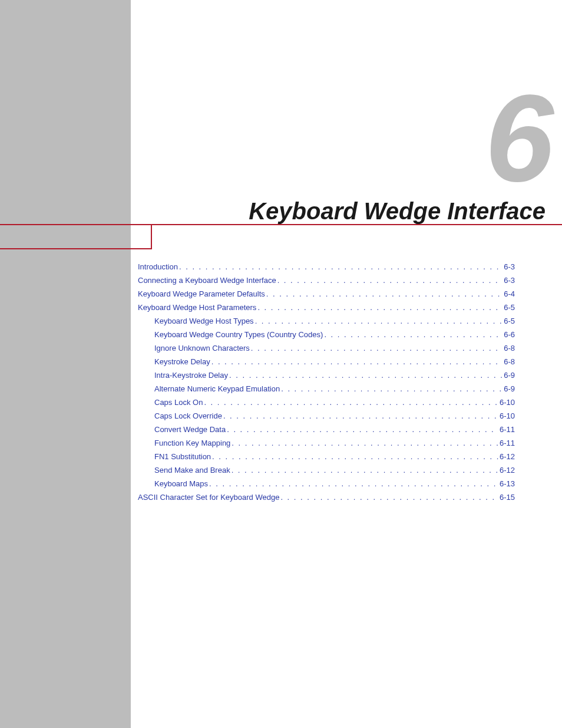 The width and height of the screenshot is (562, 728). What do you see at coordinates (190, 429) in the screenshot?
I see `toc-entry-label: Convert Wedge Data` at bounding box center [190, 429].